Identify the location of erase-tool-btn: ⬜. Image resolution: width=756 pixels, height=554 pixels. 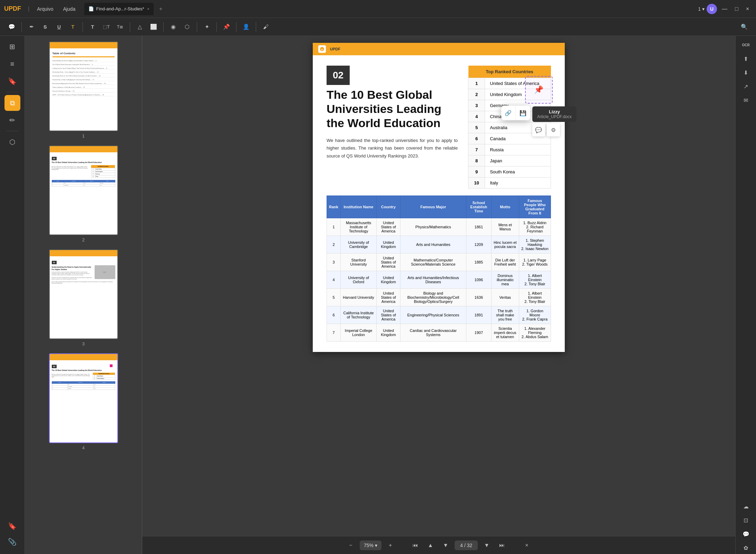
(154, 27).